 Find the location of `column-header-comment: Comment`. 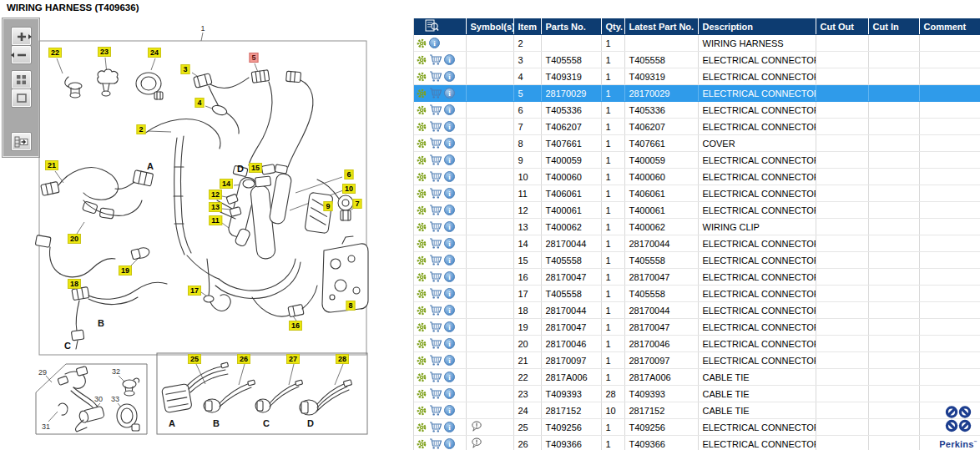

column-header-comment: Comment is located at coordinates (950, 27).